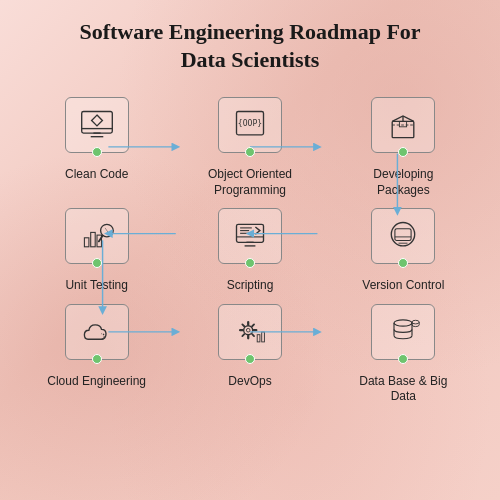  I want to click on icon-cloud-engineering, so click(97, 332).